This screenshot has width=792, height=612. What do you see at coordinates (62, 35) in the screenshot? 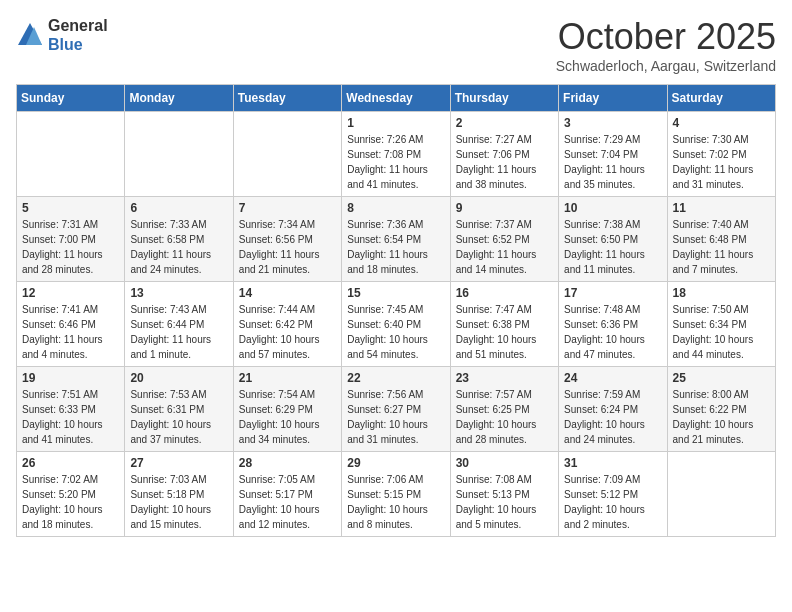
I see `logo: General Blue` at bounding box center [62, 35].